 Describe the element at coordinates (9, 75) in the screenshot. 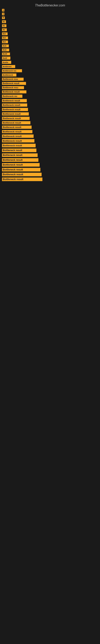

I see `bottleneck-label: Bottleneck` at that location.